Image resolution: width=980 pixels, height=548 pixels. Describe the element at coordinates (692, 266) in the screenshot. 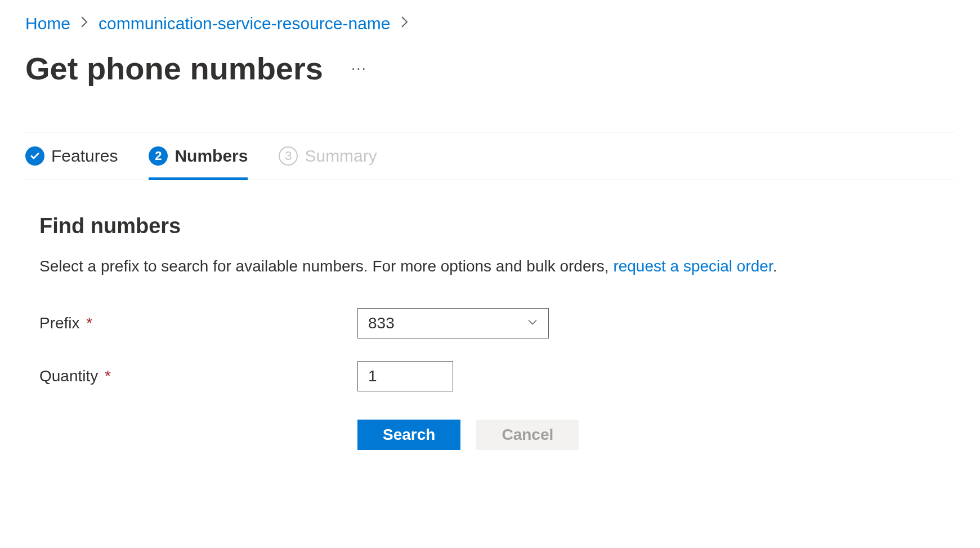

I see `special-order-link: request a special order` at that location.